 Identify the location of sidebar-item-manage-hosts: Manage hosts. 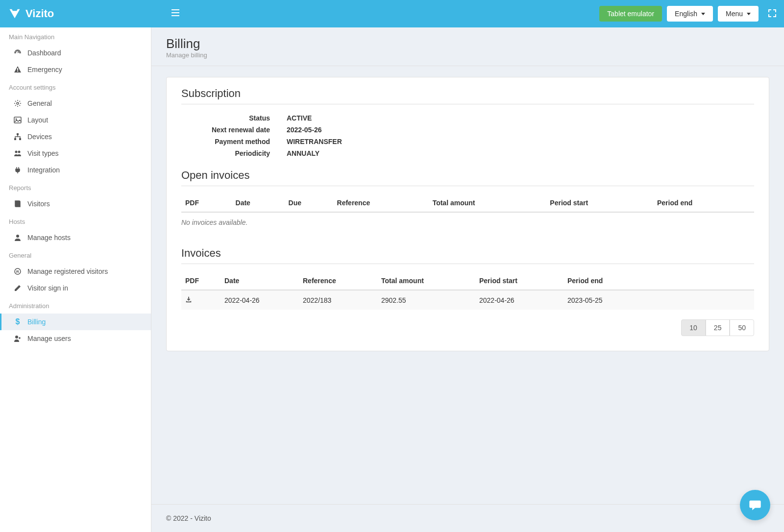
(75, 238).